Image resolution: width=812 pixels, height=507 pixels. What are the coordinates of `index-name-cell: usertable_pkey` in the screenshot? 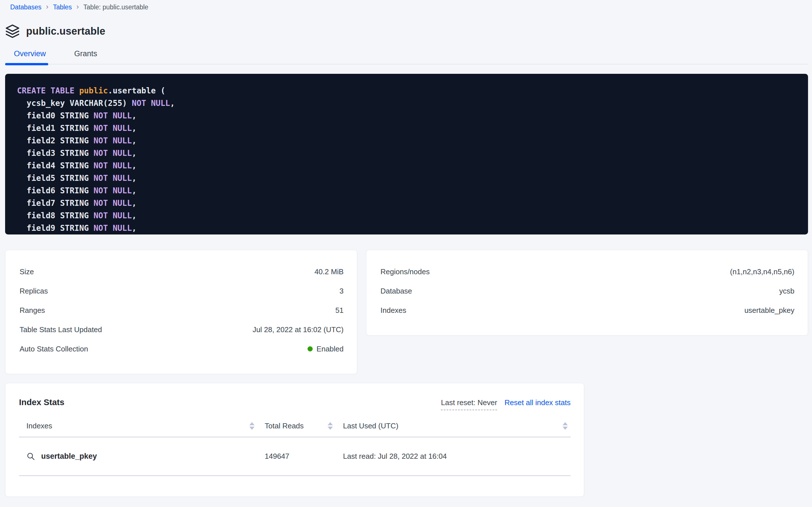 It's located at (138, 456).